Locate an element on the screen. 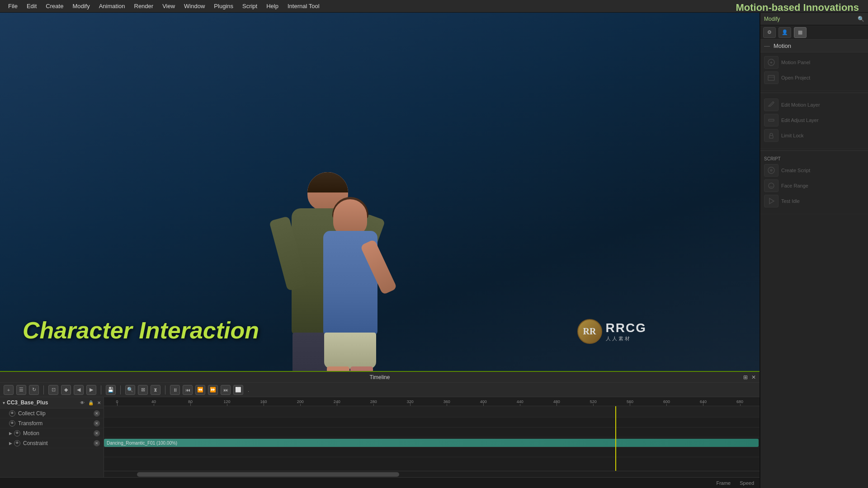 The image size is (868, 488). collect-clip-close: ✕ is located at coordinates (97, 413).